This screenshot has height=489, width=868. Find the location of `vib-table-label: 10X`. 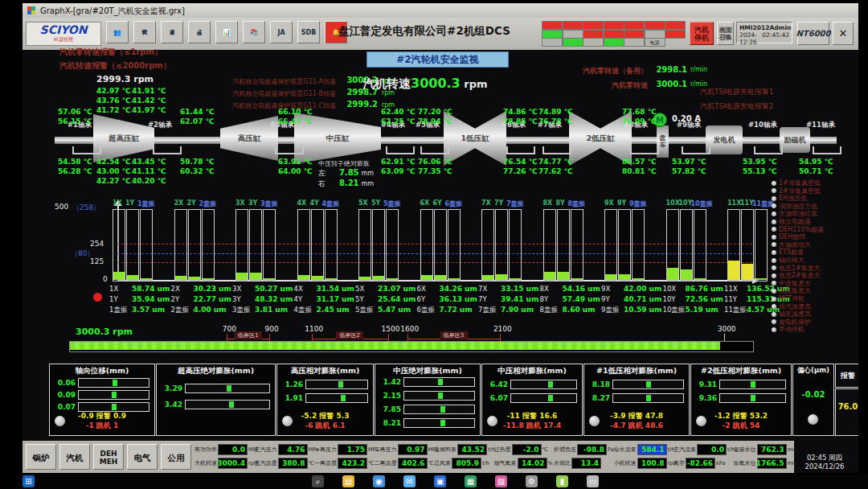

vib-table-label: 10X is located at coordinates (670, 289).